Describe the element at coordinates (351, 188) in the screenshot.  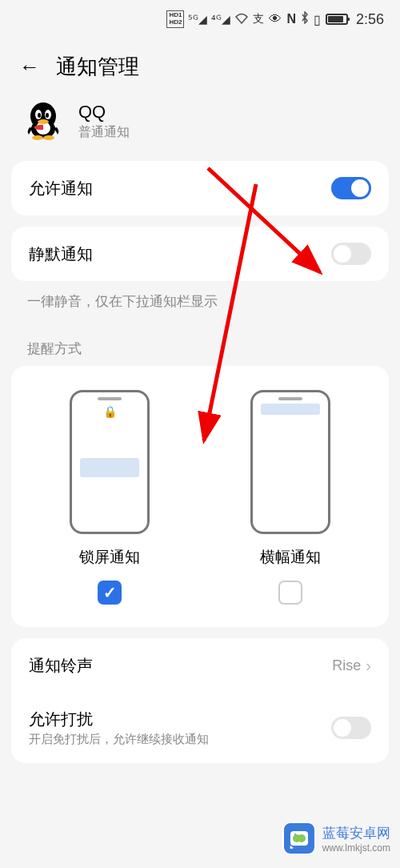
I see `allow-notify-toggle` at that location.